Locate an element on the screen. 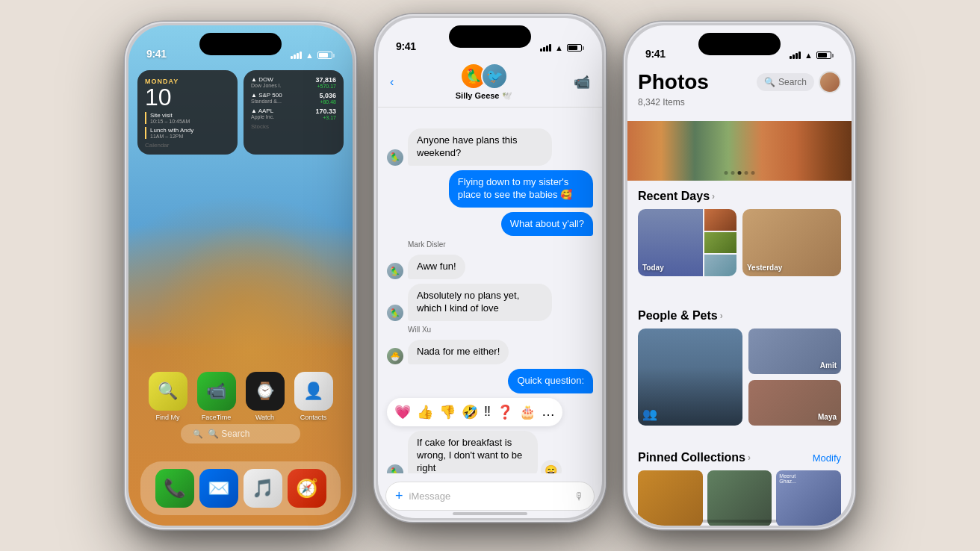 The image size is (980, 551). video-call-button: 📹 is located at coordinates (582, 82).